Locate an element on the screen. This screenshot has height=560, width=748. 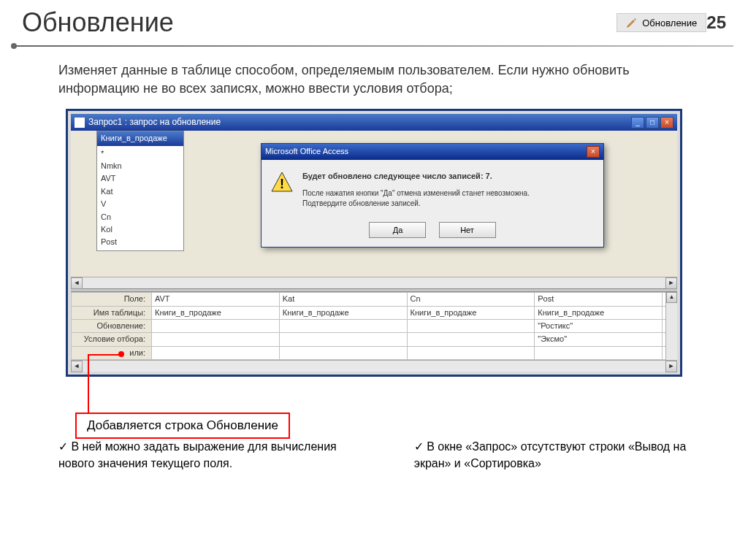
query-window-titlebar: Запрос1 : запрос на обновление _ □ × is located at coordinates (374, 123).